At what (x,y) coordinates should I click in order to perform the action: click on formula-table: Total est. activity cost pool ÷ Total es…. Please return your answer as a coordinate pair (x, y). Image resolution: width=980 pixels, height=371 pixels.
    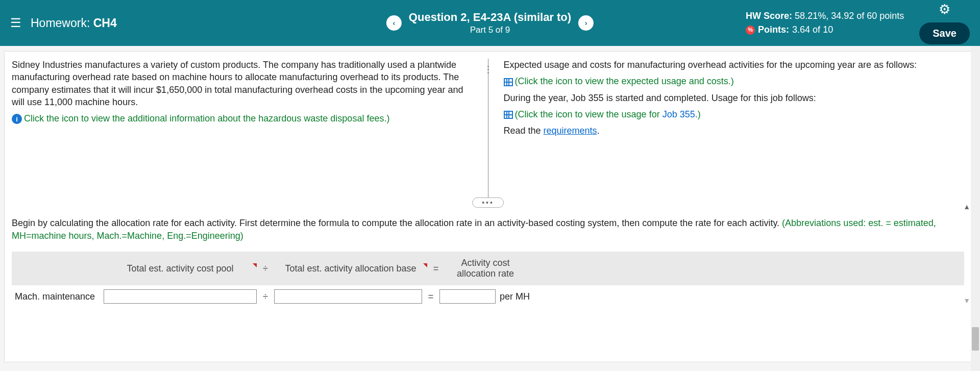
    Looking at the image, I should click on (488, 280).